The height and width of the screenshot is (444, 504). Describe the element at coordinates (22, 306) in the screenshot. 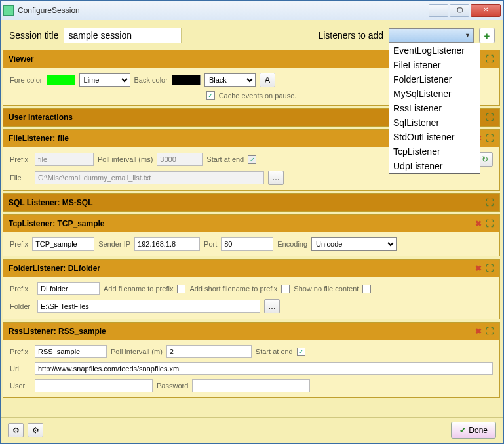

I see `folder-label: Folder` at that location.